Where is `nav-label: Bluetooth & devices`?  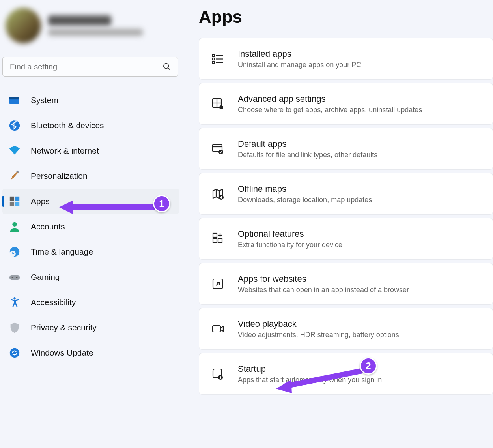
nav-label: Bluetooth & devices is located at coordinates (67, 126).